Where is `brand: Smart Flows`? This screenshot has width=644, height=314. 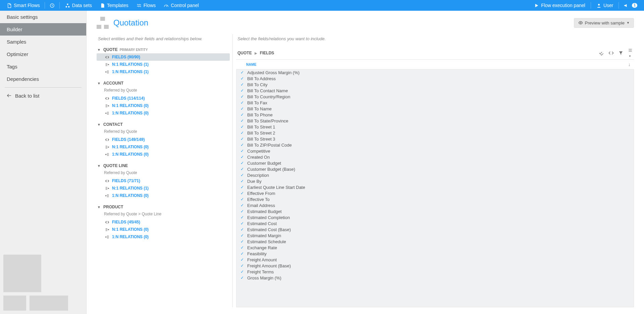 brand: Smart Flows is located at coordinates (23, 5).